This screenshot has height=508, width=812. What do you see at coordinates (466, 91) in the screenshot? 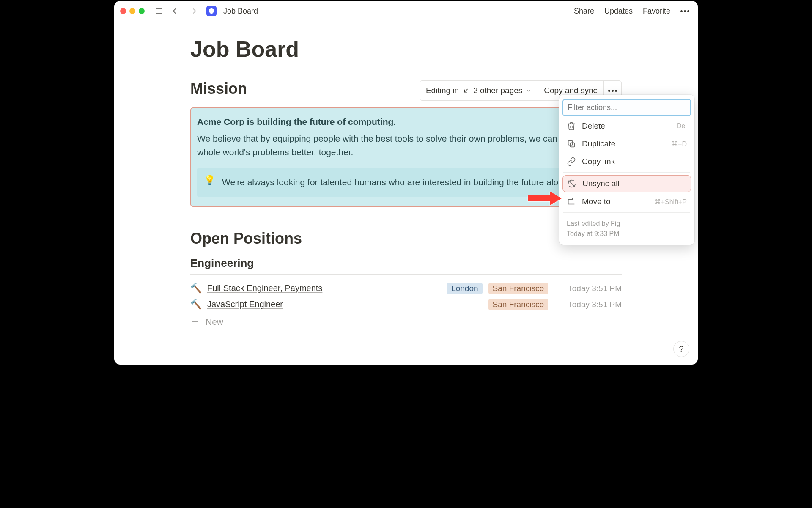
I see `arrow-down-left-icon` at bounding box center [466, 91].